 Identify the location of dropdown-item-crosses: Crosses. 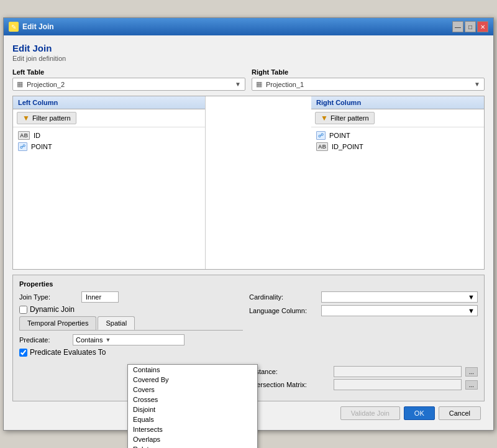
(193, 400).